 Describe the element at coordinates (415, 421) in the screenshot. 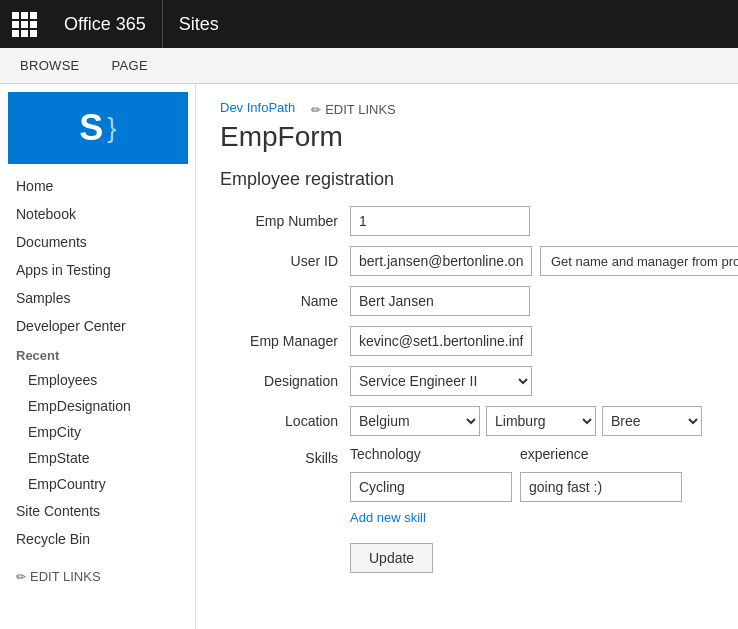

I see `location-country-select: Belgium Netherlands Germany France` at that location.